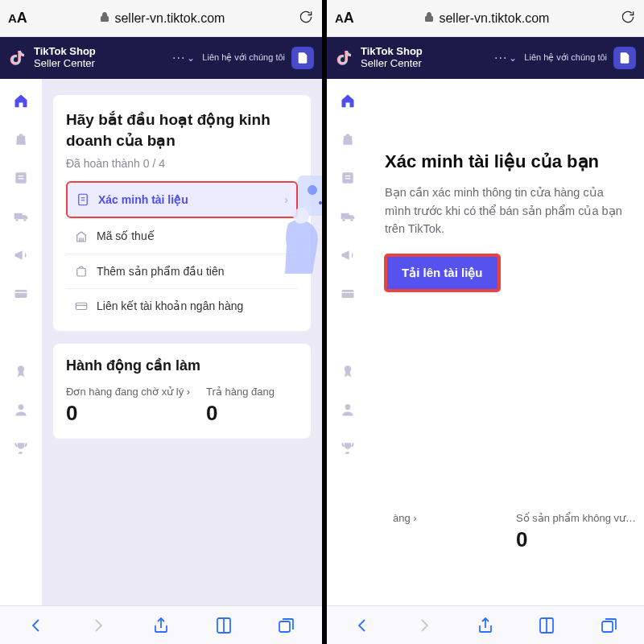 This screenshot has width=644, height=644. Describe the element at coordinates (81, 306) in the screenshot. I see `bank-icon` at that location.